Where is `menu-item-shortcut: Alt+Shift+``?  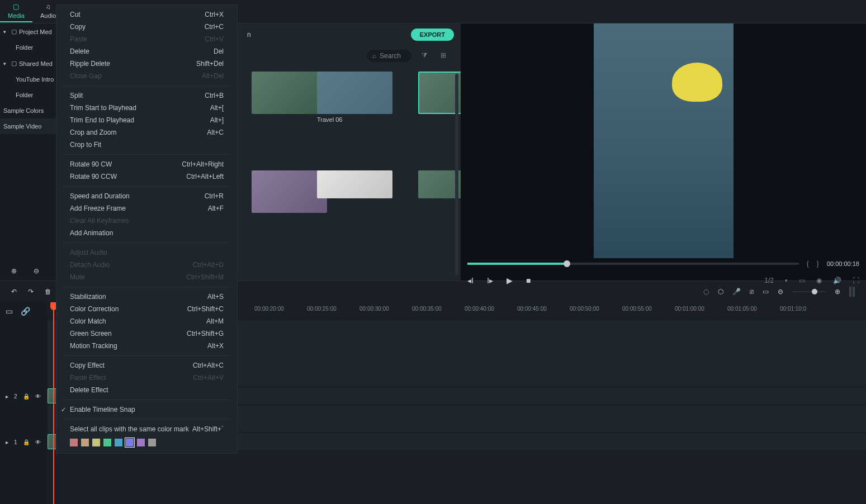
menu-item-shortcut: Alt+Shift+` is located at coordinates (208, 429).